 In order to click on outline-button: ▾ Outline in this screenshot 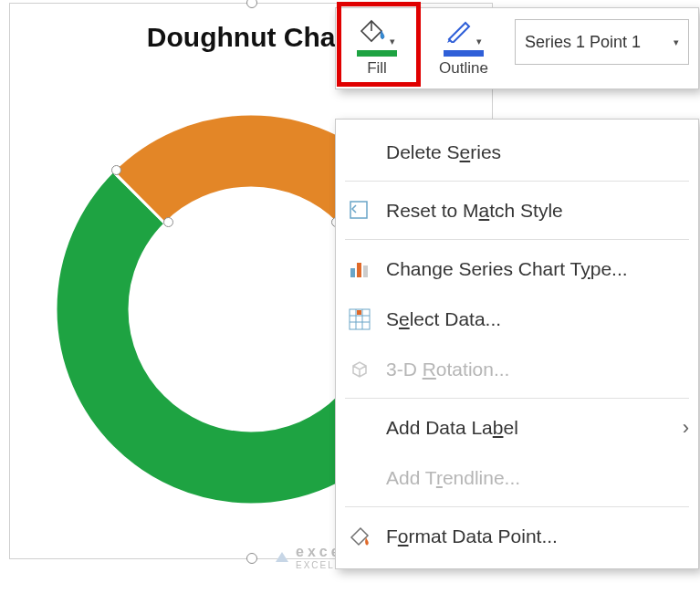, I will do `click(464, 48)`.